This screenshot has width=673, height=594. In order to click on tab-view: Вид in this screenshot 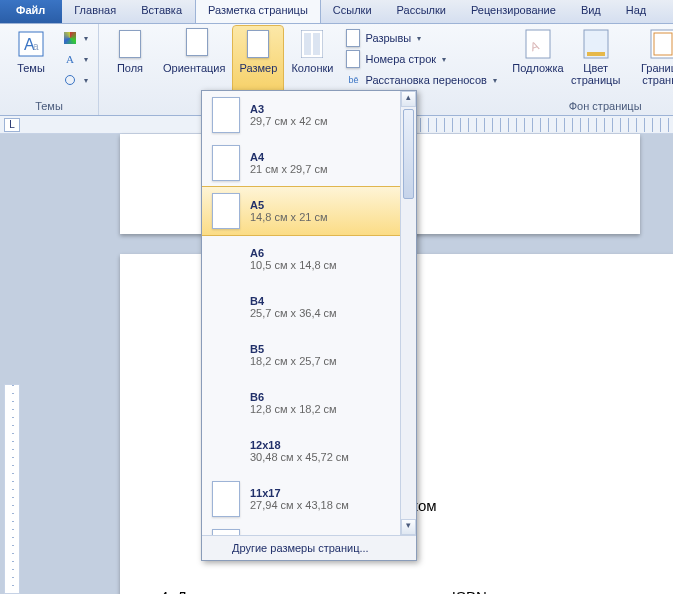, I will do `click(592, 12)`.